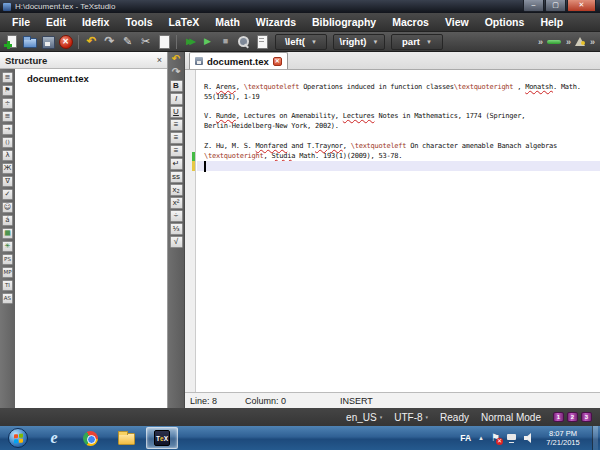 The width and height of the screenshot is (600, 450). What do you see at coordinates (8, 286) in the screenshot?
I see `sidebar-tab-tikz: TI` at bounding box center [8, 286].